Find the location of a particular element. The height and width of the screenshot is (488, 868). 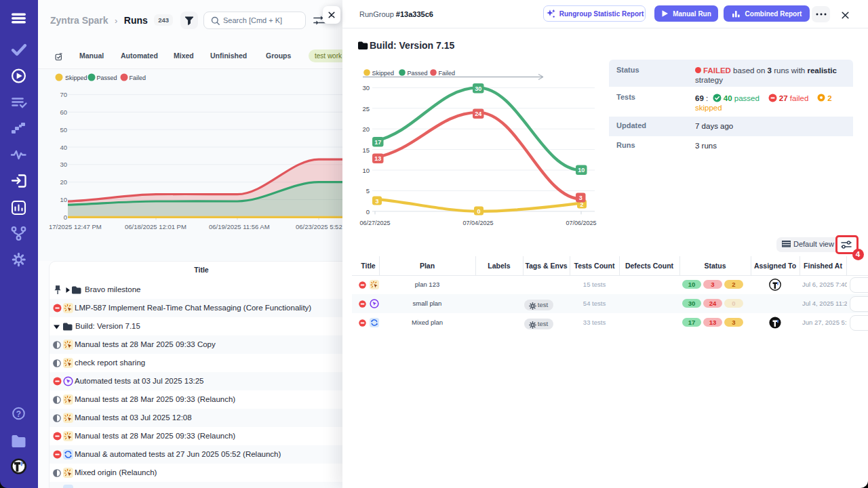

svg-text: 17/2025 12:47 PM is located at coordinates (75, 226).